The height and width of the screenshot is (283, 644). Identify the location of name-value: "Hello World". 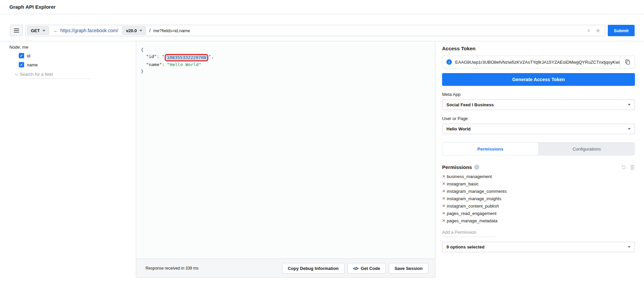
(184, 64).